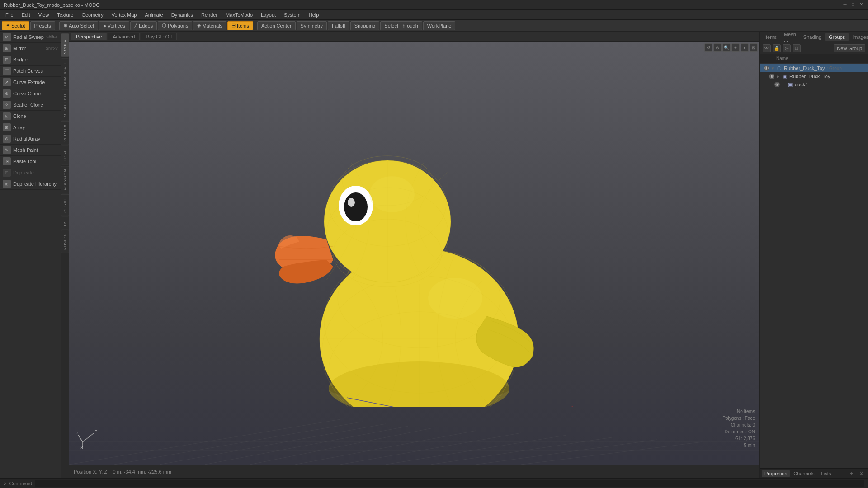 Image resolution: width=868 pixels, height=488 pixels. What do you see at coordinates (414, 471) in the screenshot?
I see `viewport-status-bar: Position X, Y, Z: 0 m, -34.4 mm, -225.6 …` at bounding box center [414, 471].